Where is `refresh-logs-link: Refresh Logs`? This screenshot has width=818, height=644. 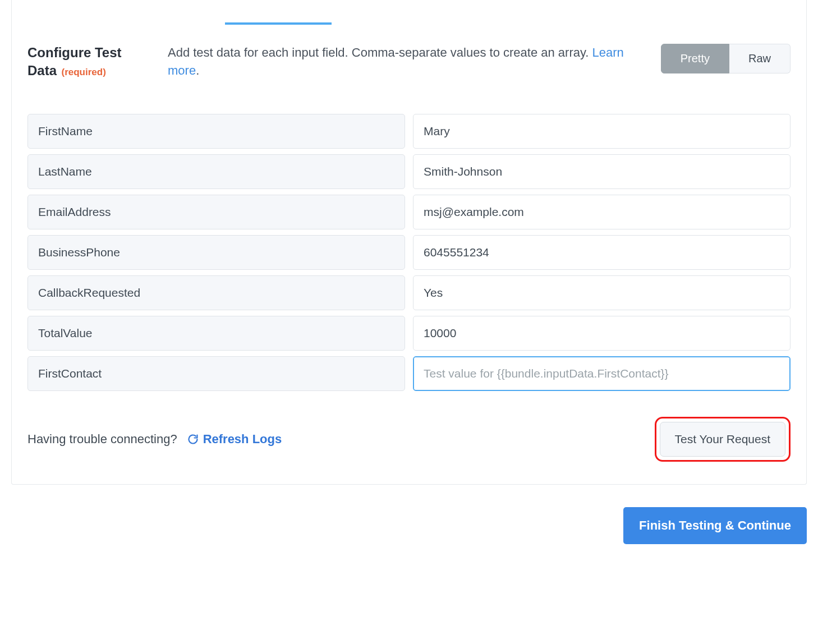
refresh-logs-link: Refresh Logs is located at coordinates (235, 439).